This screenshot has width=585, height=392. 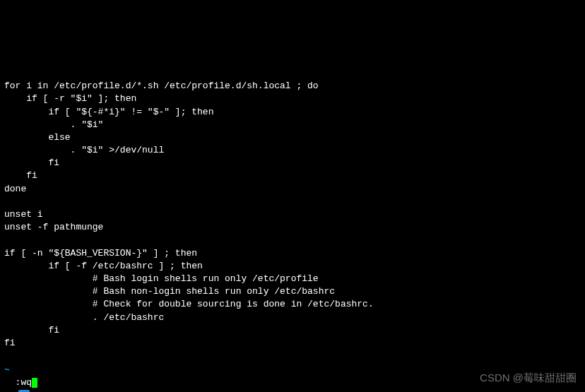 I want to click on watermark: CSDN @莓味甜甜圈, so click(x=528, y=377).